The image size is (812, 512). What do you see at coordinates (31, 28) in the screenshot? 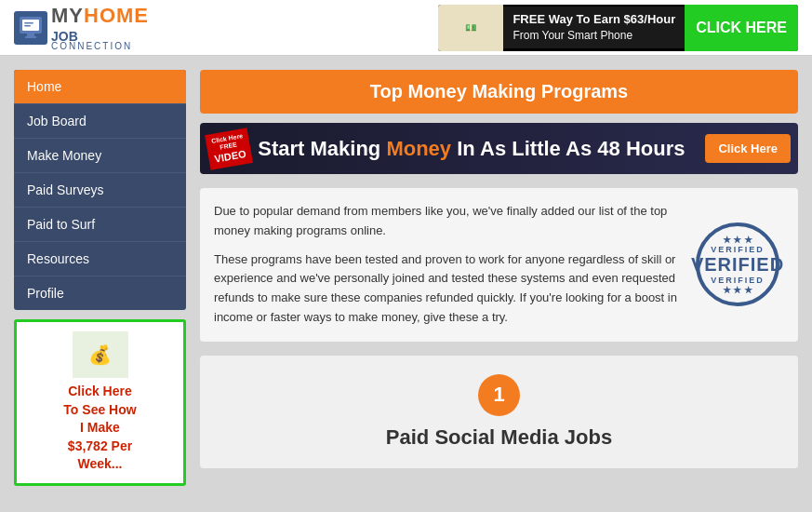
I see `logo-icon` at bounding box center [31, 28].